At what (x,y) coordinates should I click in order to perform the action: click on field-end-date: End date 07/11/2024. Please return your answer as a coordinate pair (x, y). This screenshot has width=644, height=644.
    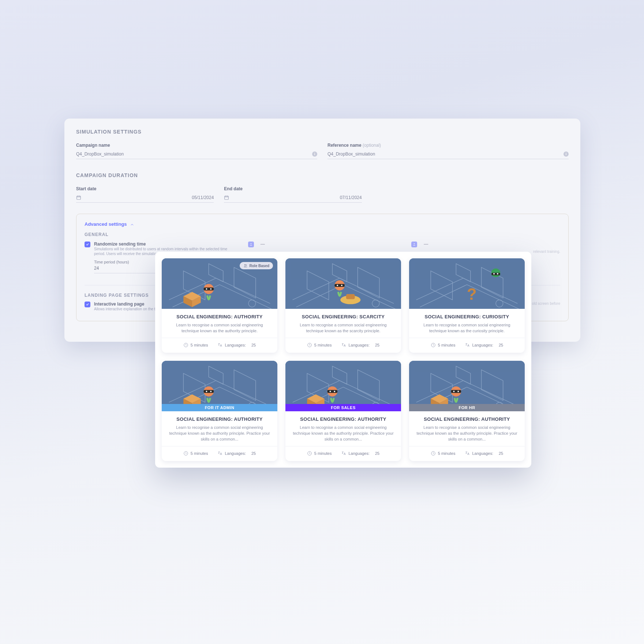
    Looking at the image, I should click on (293, 195).